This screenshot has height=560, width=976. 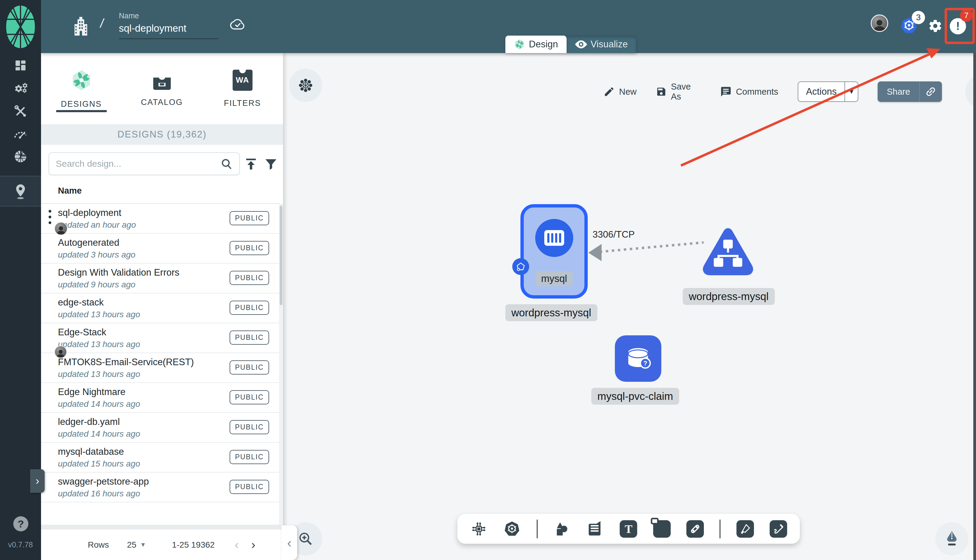 What do you see at coordinates (251, 164) in the screenshot?
I see `import-design-icon` at bounding box center [251, 164].